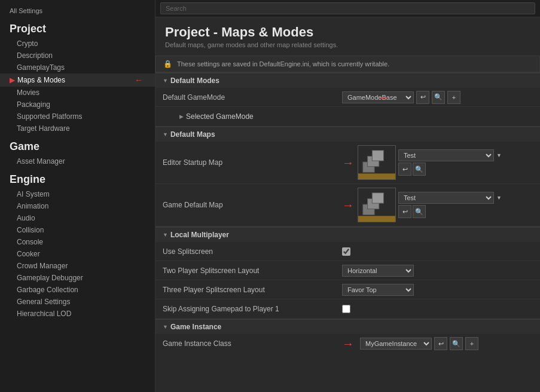 The width and height of the screenshot is (540, 392). What do you see at coordinates (252, 252) in the screenshot?
I see `use-splitscreen-label: Use Splitscreen` at bounding box center [252, 252].